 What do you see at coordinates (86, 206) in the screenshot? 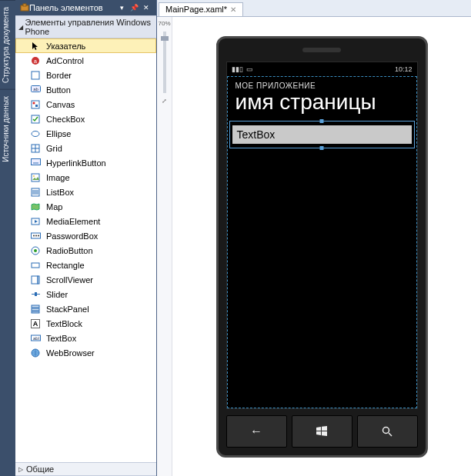
I see `toolbox-item-map: Map` at bounding box center [86, 206].